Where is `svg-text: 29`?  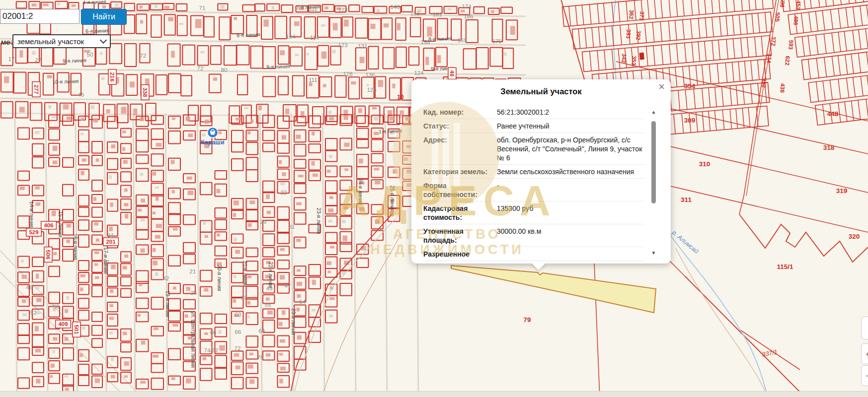 svg-text: 29 is located at coordinates (263, 222).